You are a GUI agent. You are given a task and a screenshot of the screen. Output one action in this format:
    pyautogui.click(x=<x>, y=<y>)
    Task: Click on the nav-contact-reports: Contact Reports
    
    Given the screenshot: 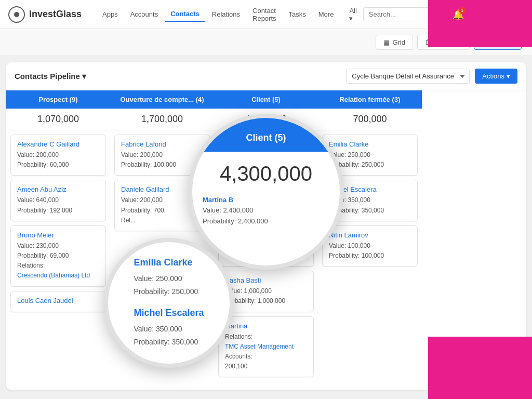 What is the action you would take?
    pyautogui.click(x=264, y=15)
    